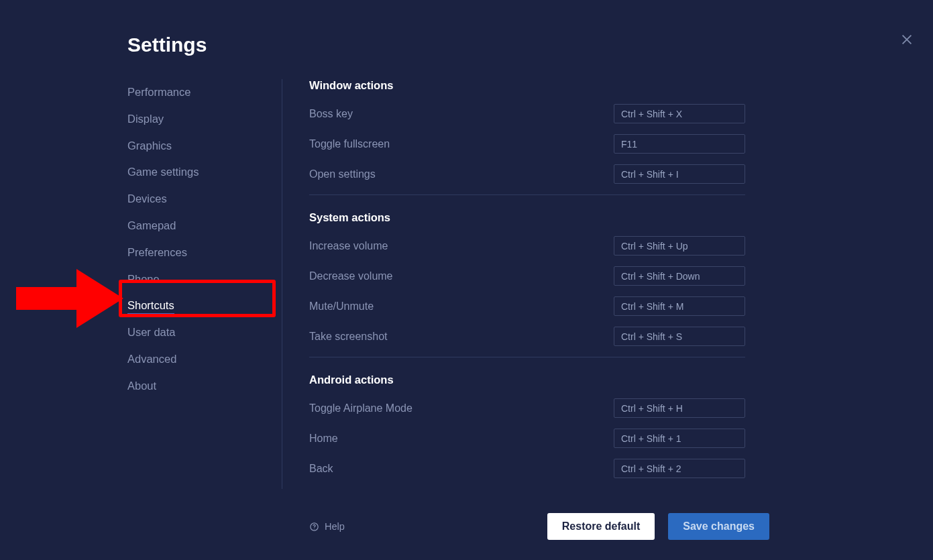 This screenshot has height=560, width=933. I want to click on restore-default-button: Restore default, so click(601, 526).